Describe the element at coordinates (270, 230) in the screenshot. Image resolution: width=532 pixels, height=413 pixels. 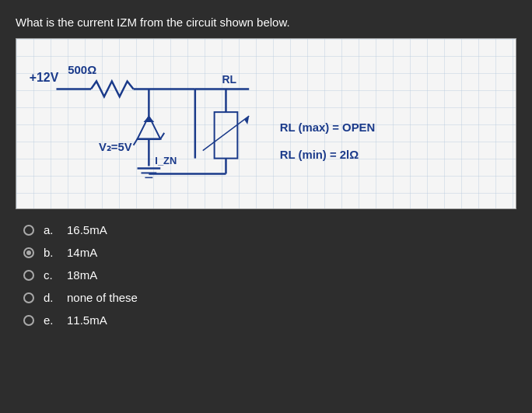
I see `answer-item-a: a.16.5mA` at that location.